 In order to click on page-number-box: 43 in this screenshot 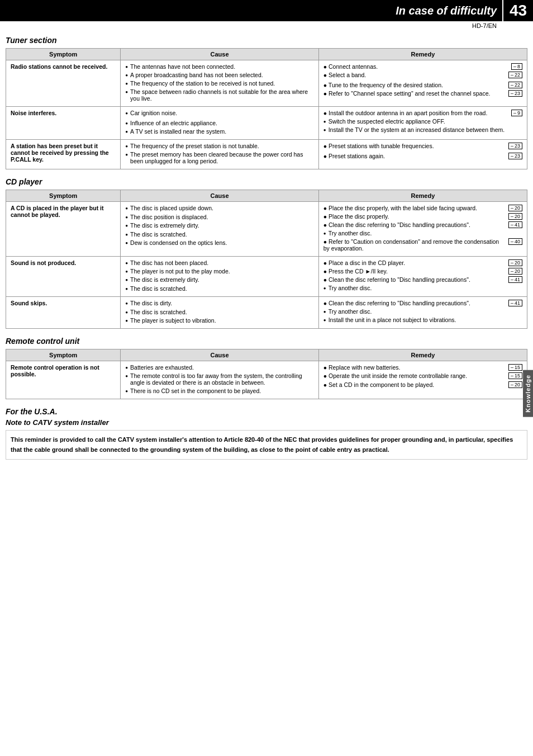, I will do `click(517, 11)`.